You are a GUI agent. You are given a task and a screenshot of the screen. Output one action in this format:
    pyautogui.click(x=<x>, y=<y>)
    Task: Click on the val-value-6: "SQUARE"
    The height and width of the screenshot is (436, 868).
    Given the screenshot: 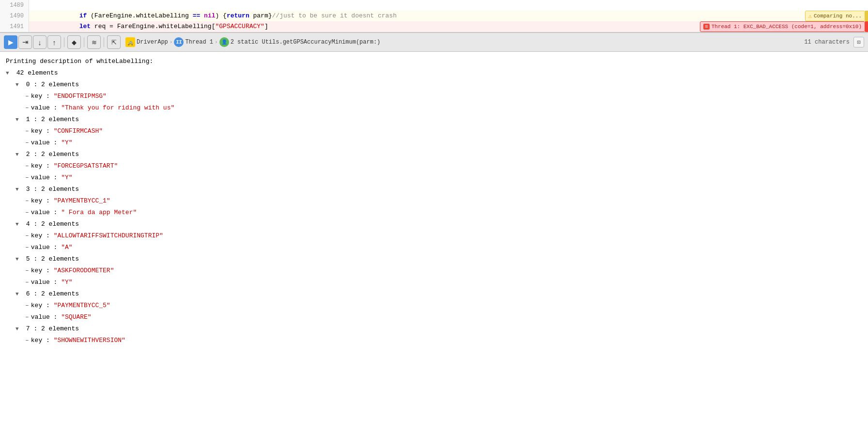 What is the action you would take?
    pyautogui.click(x=76, y=317)
    